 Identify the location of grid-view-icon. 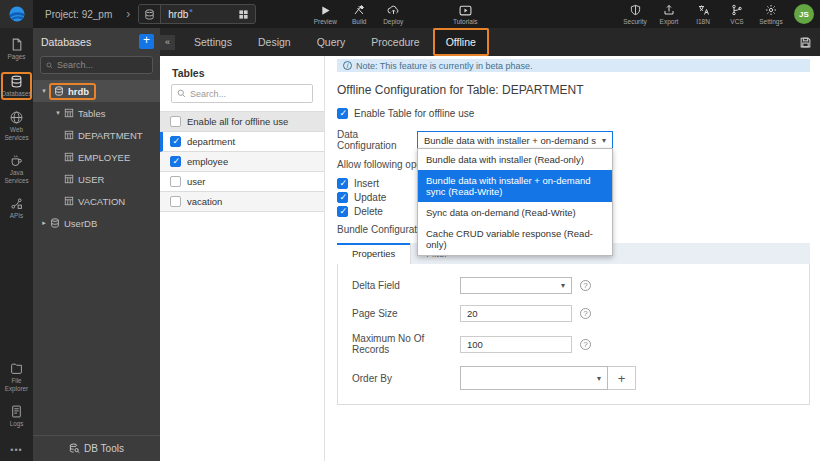
(244, 14).